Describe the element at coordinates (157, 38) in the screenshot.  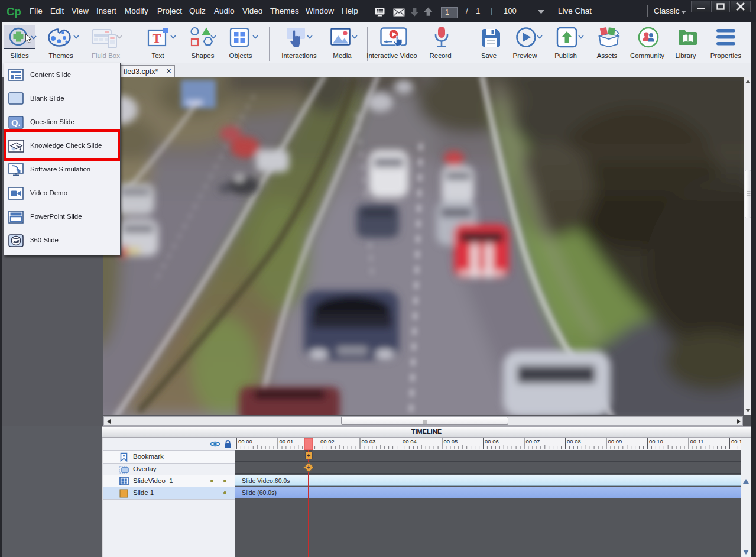
I see `svg-text: T` at that location.